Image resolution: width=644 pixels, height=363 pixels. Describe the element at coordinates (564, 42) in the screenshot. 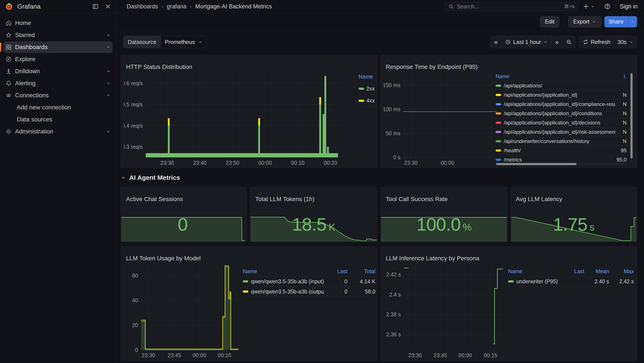

I see `time-controls: « Last 1 hour »` at that location.